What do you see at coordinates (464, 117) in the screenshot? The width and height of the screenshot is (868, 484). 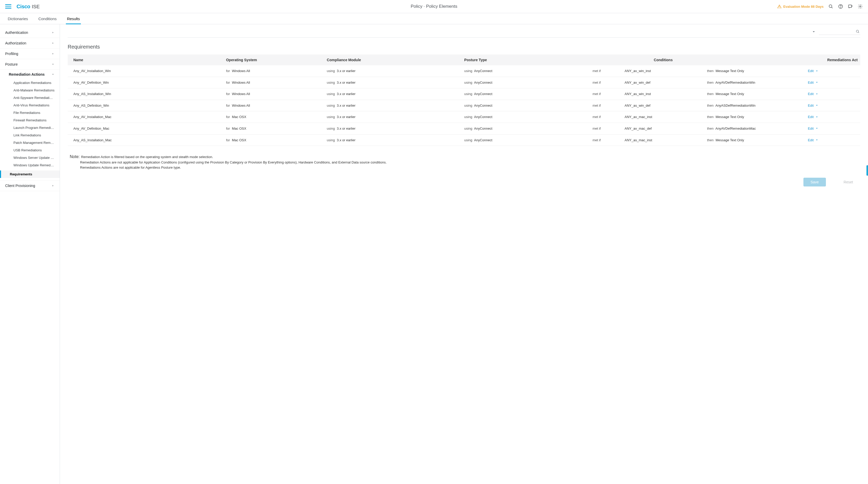 I see `table-row: Any_AV_Installation_Mac for Mac OSX usin…` at bounding box center [464, 117].